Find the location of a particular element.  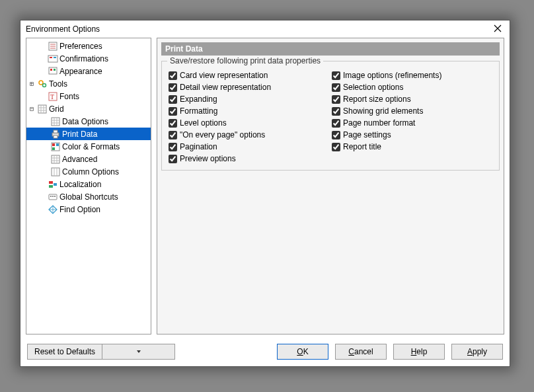

chk-report-title is located at coordinates (336, 147).